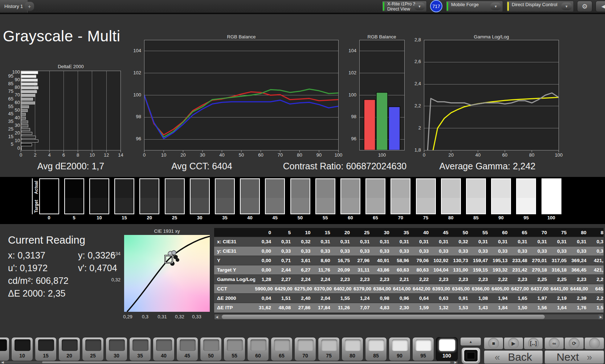 This screenshot has width=605, height=364. What do you see at coordinates (229, 363) in the screenshot?
I see `bottom-scrollbar: ◀ ▶` at bounding box center [229, 363].